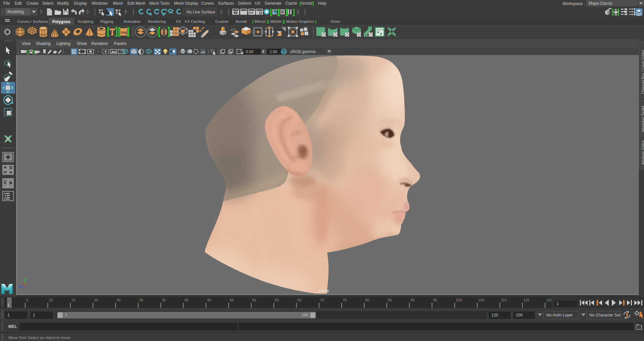 This screenshot has height=341, width=644. I want to click on svg-text: 5, so click(27, 300).